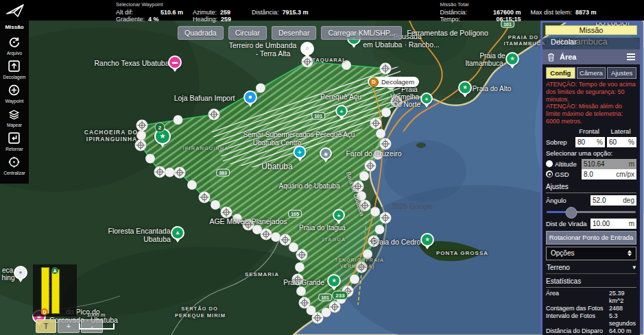 The width and height of the screenshot is (644, 335). I want to click on radio-altitude, so click(549, 164).